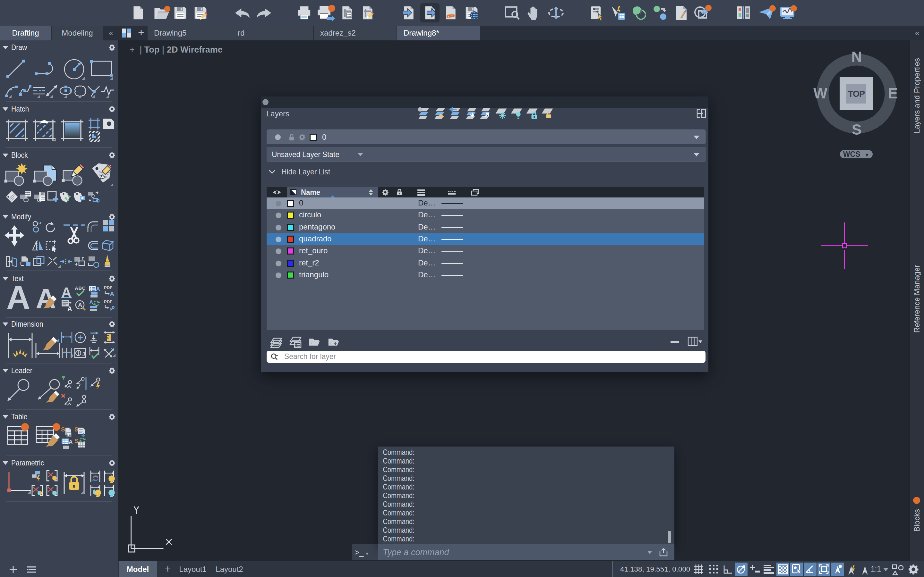  I want to click on svg-text: .1, so click(83, 354).